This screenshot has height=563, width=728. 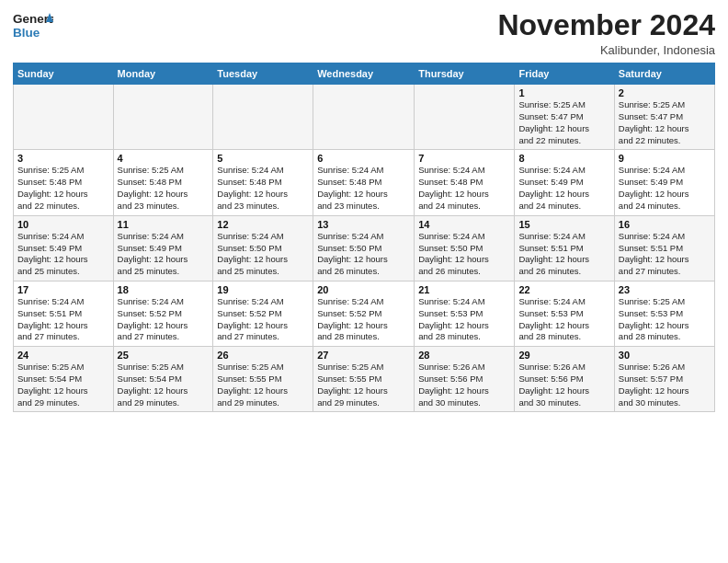 I want to click on header-row: SundayMondayTuesdayWednesdayThursdayFrid…, so click(x=364, y=74).